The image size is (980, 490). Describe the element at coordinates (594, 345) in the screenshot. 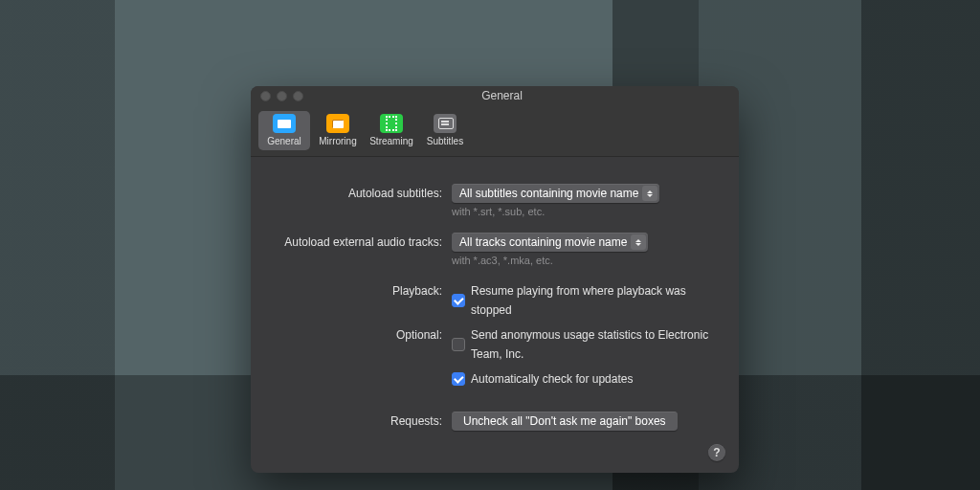

I see `checkbox-label: Send anonymous usage statistics to Elect…` at that location.